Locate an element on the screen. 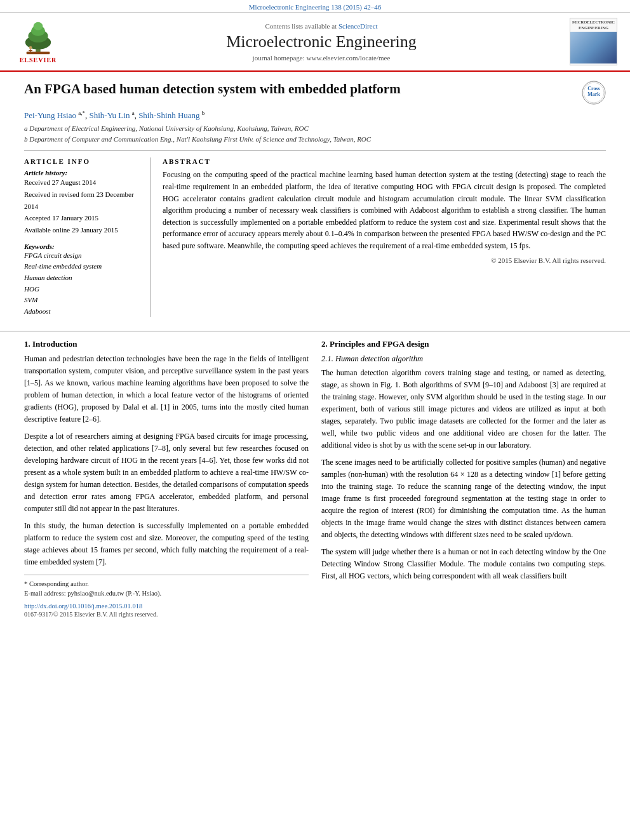  author-hsiao-sup: a,* is located at coordinates (81, 113).